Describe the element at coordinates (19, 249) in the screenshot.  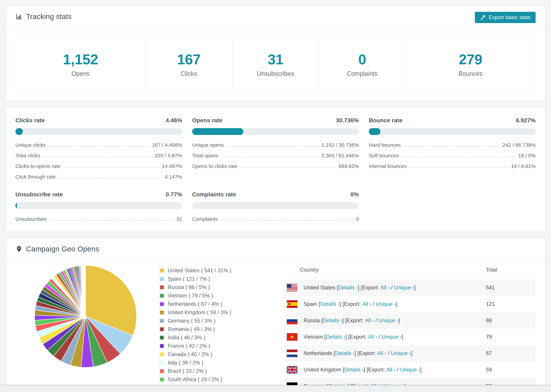
I see `map-pin-icon` at that location.